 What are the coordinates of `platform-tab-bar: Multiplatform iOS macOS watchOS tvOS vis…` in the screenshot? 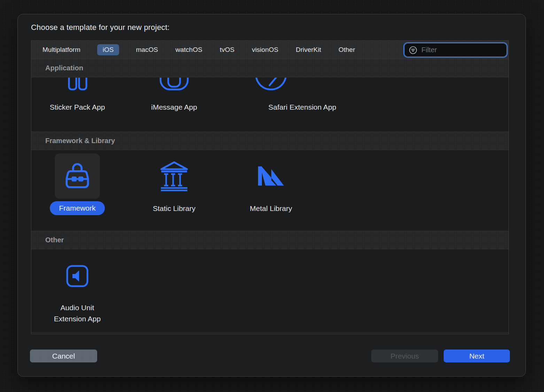 It's located at (270, 50).